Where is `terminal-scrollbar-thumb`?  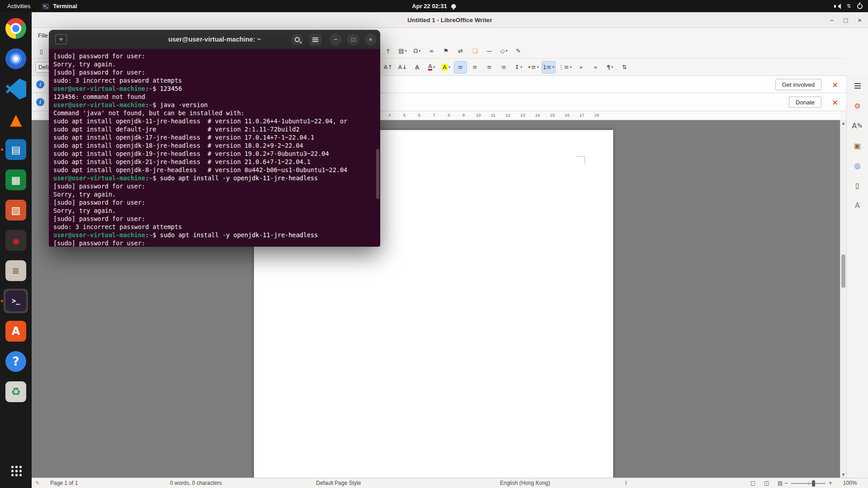
terminal-scrollbar-thumb is located at coordinates (378, 174).